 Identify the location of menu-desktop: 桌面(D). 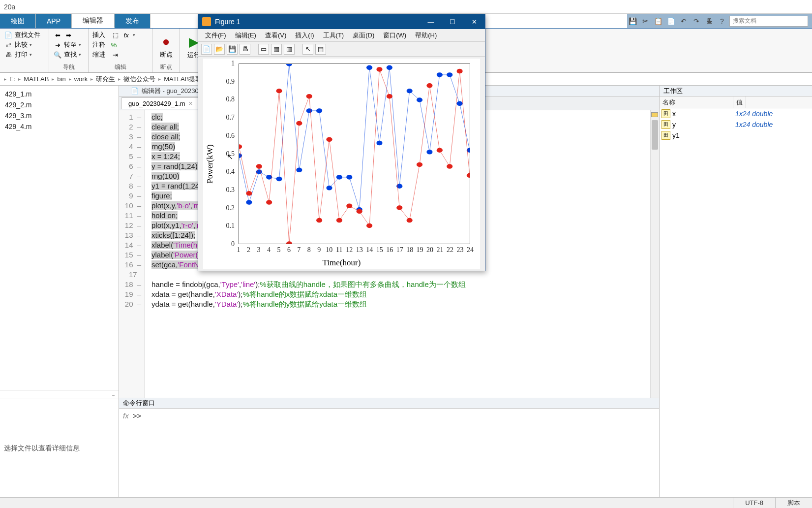
(363, 35).